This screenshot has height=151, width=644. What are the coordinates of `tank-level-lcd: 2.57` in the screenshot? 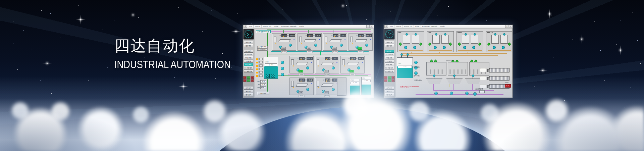 It's located at (355, 83).